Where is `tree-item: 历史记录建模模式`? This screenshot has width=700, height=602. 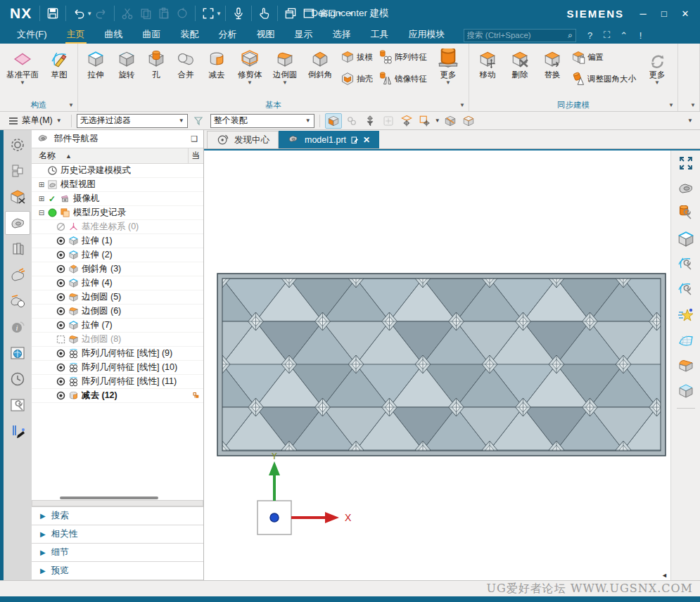 tree-item: 历史记录建模模式 is located at coordinates (117, 171).